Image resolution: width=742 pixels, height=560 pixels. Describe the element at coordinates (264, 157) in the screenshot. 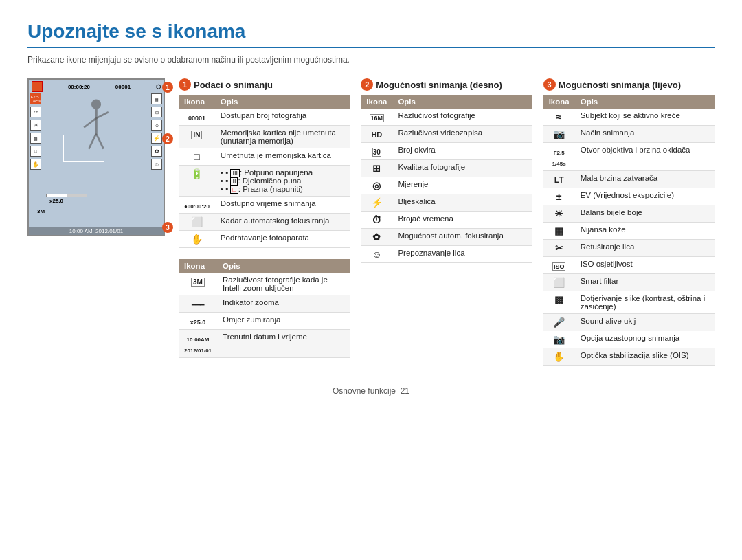

I see `table-row: □ Umetnuta je memorijska kartica` at that location.